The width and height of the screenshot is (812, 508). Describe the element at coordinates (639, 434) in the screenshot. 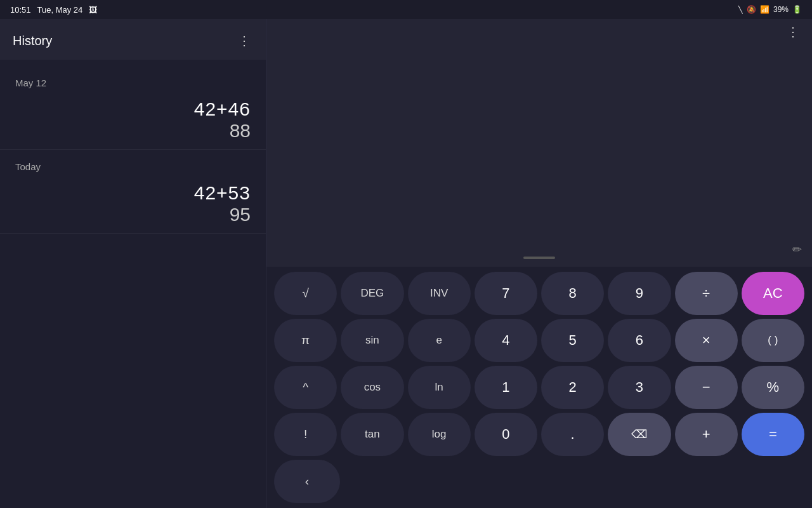

I see `backspace-button: ⌫` at that location.